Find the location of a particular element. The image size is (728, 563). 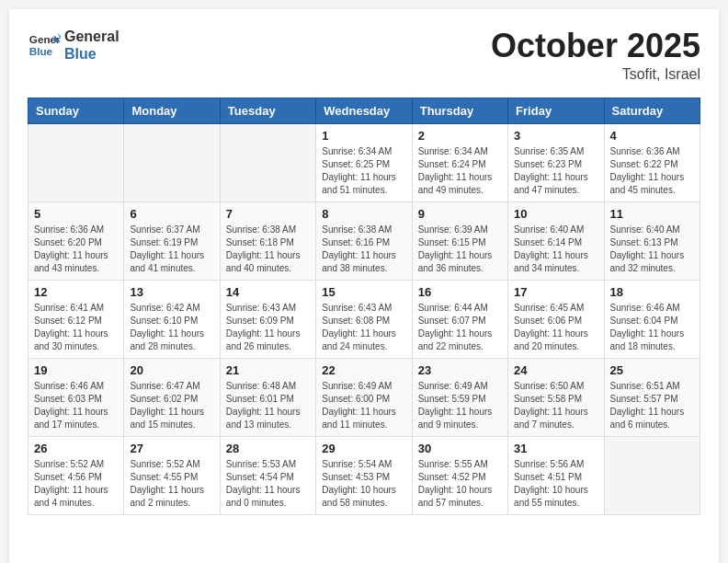

day-number: 5 is located at coordinates (75, 213).